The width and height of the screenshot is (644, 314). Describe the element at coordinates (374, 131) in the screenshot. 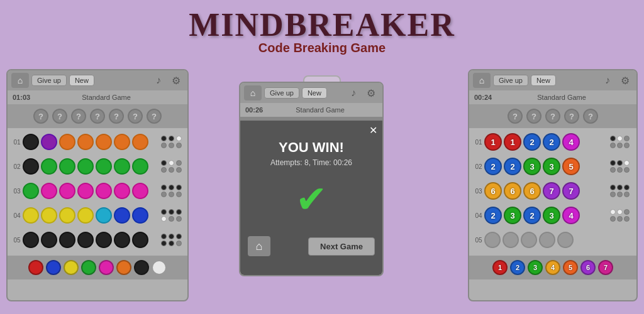

I see `win-close-button: ✕` at that location.